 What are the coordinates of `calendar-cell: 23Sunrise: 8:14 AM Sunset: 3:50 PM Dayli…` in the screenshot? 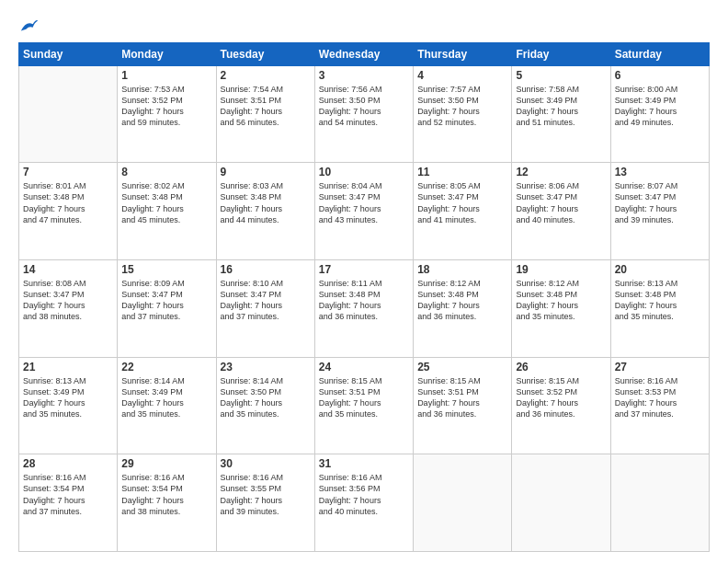 It's located at (265, 406).